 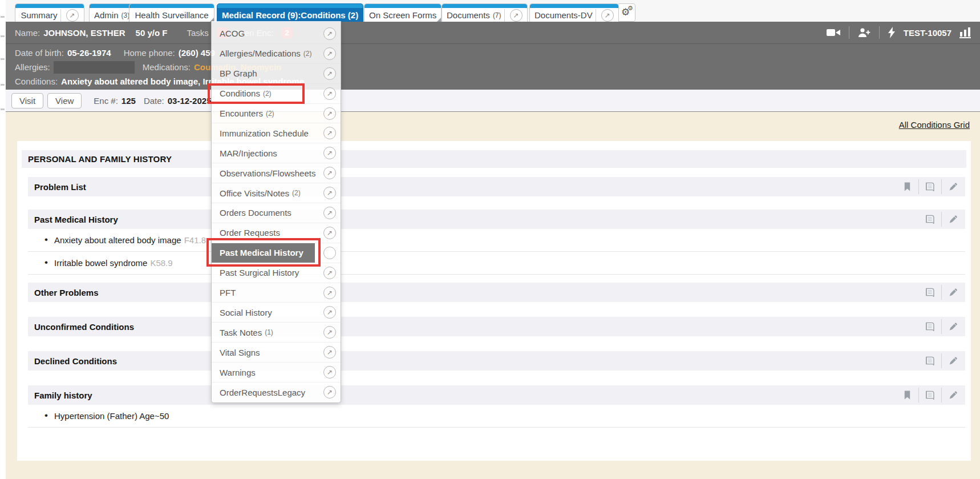 What do you see at coordinates (496, 240) in the screenshot?
I see `condition-list-item: Anxiety about altered body imageF41.8` at bounding box center [496, 240].